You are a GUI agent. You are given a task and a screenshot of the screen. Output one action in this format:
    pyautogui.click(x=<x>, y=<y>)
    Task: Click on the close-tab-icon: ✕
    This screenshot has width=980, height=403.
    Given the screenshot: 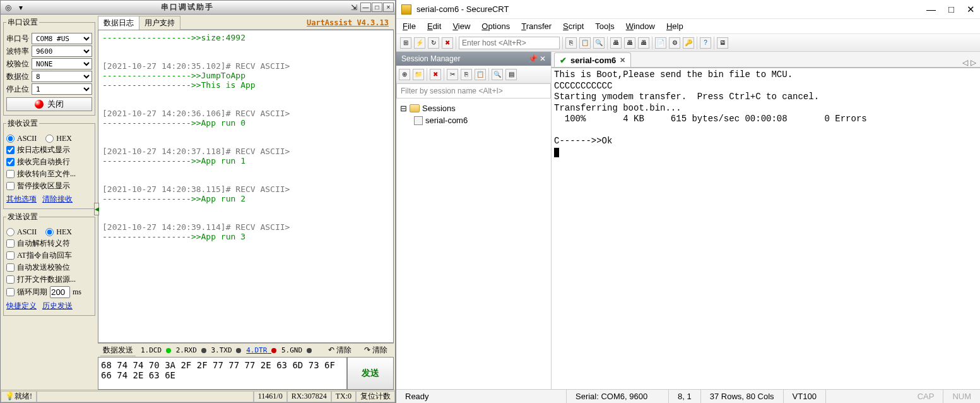 What is the action you would take?
    pyautogui.click(x=622, y=61)
    